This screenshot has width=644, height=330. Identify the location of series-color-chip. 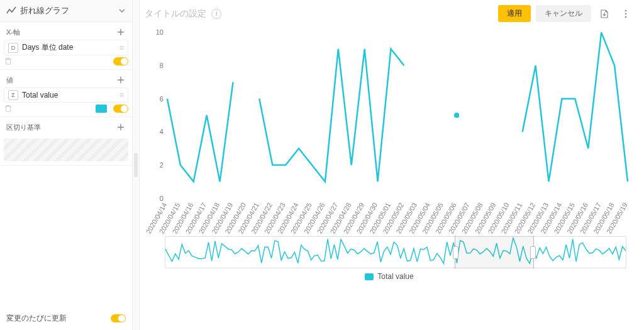
(101, 108).